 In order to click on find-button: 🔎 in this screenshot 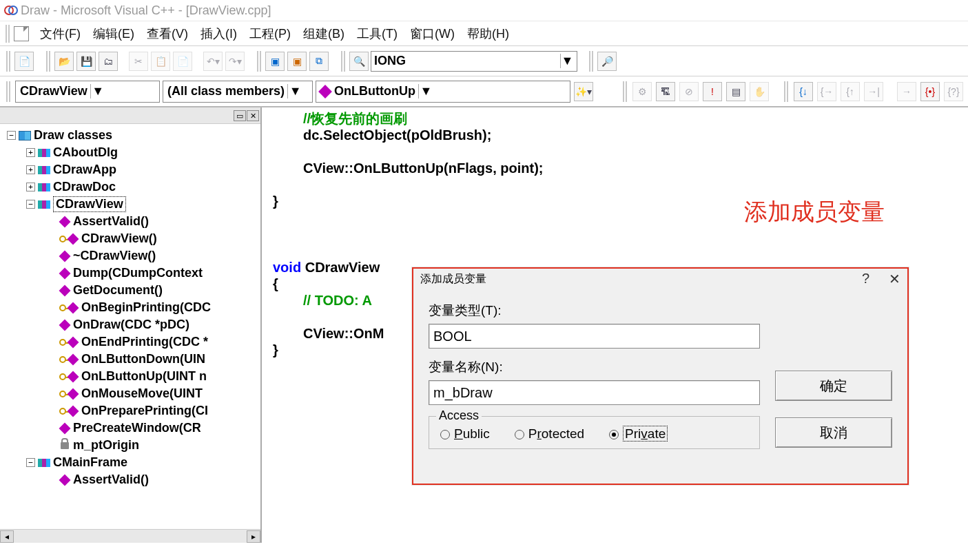, I will do `click(607, 61)`.